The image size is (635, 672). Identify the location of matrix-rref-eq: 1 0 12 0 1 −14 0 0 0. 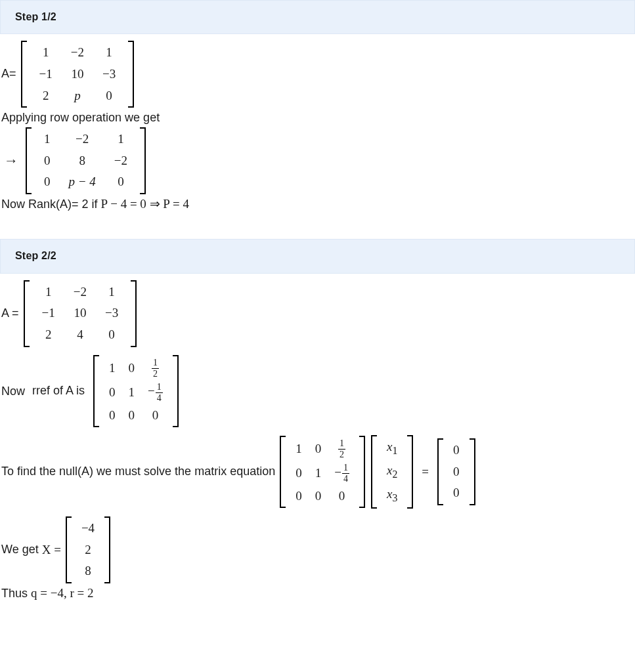
(322, 472).